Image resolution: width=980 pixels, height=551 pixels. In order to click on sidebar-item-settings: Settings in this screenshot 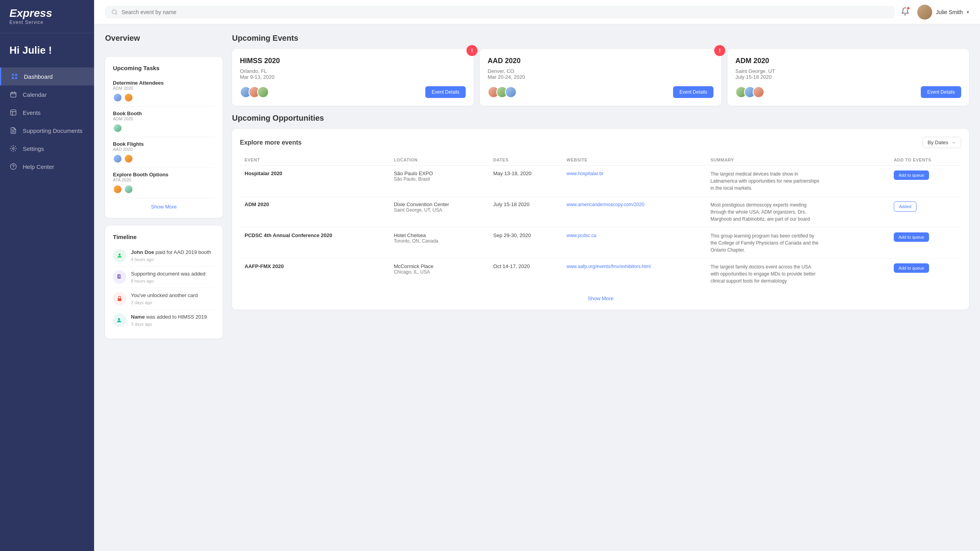, I will do `click(47, 149)`.